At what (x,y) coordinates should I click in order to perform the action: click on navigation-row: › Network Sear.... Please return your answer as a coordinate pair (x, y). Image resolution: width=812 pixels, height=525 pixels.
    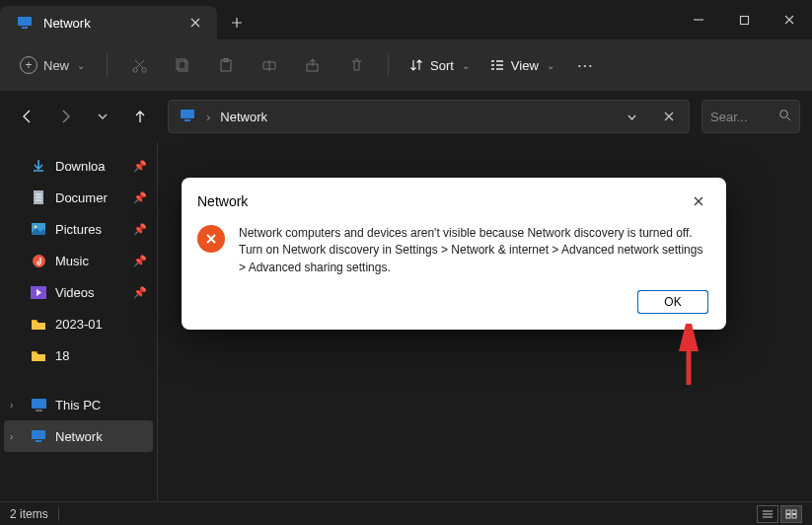
    Looking at the image, I should click on (406, 116).